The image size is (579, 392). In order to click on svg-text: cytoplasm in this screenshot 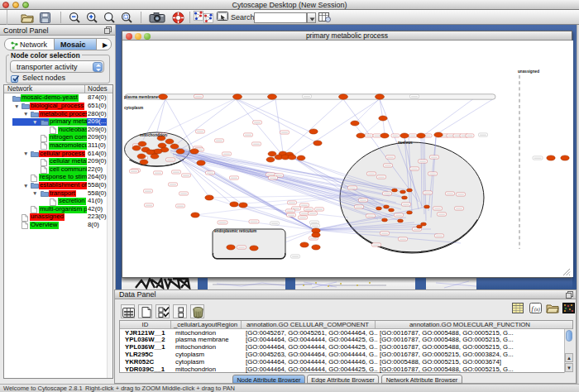, I will do `click(134, 108)`.